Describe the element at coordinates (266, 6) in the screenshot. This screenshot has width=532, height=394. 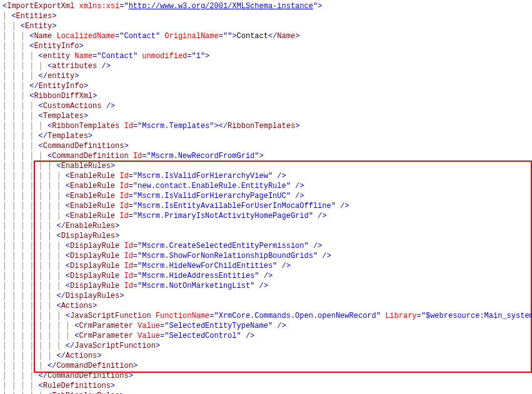
I see `code-line: <ImportExportXml xmlns:xsi="http://www.w…` at that location.